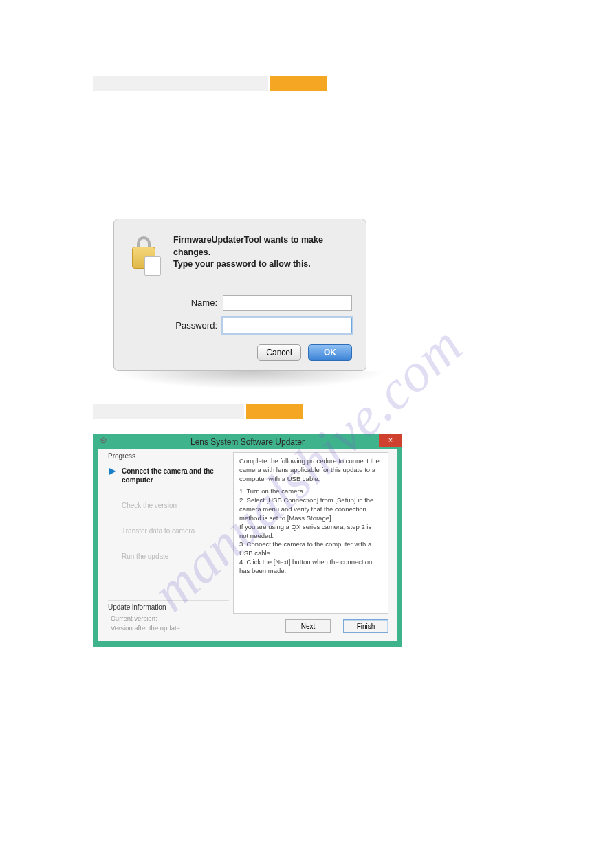 This screenshot has width=614, height=868. What do you see at coordinates (168, 456) in the screenshot?
I see `progress-heading: Progress` at bounding box center [168, 456].